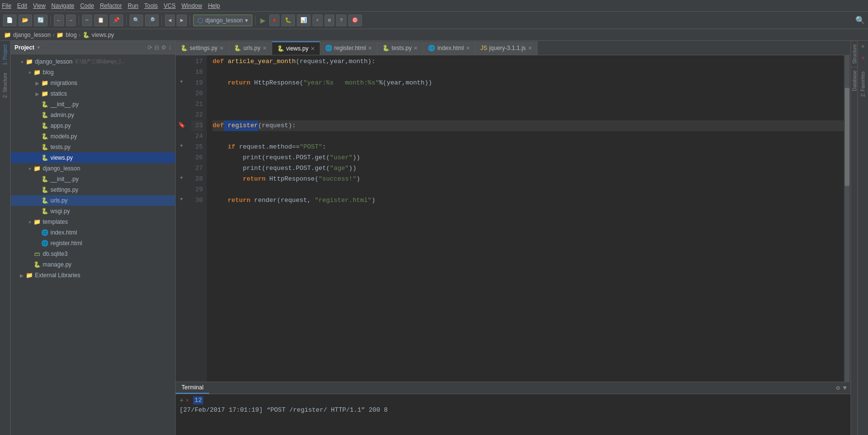  I want to click on editor-scrollbar, so click(847, 218).